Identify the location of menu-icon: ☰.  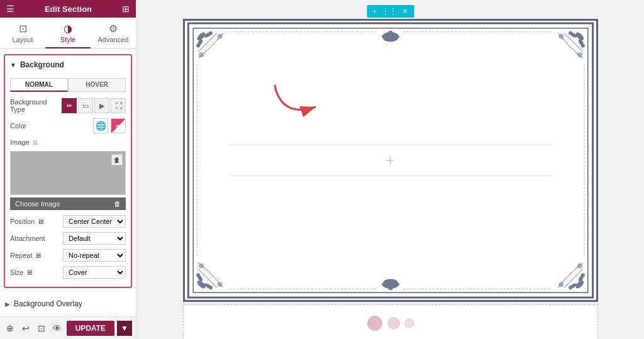
(10, 9).